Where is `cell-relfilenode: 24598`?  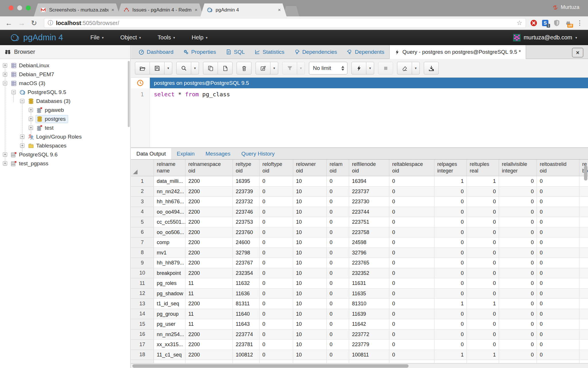
cell-relfilenode: 24598 is located at coordinates (369, 243).